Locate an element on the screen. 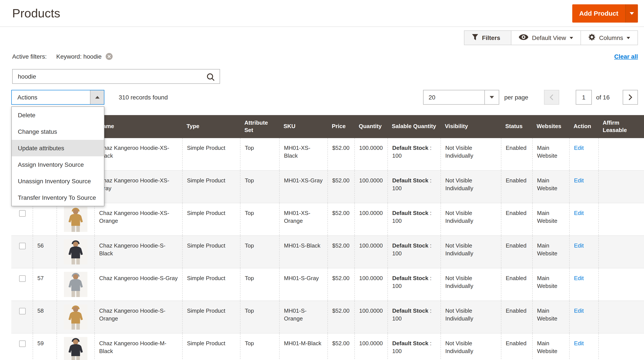 The height and width of the screenshot is (360, 644). filters-button: Filters is located at coordinates (488, 38).